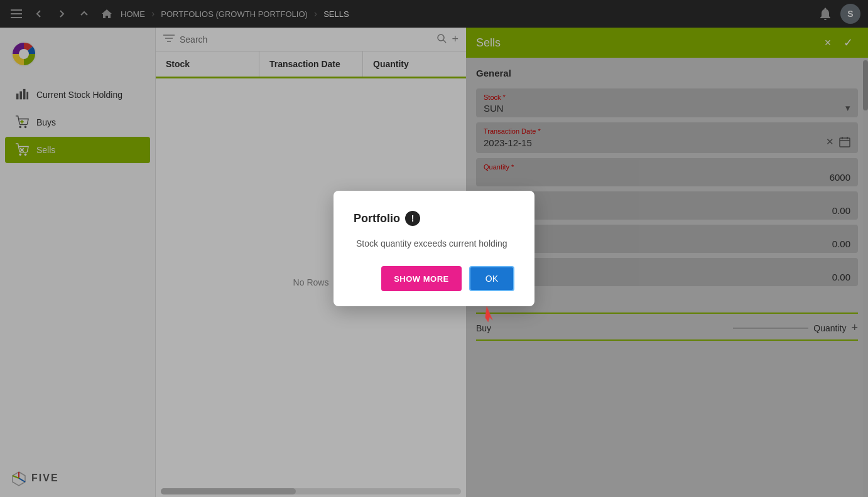  I want to click on modal-buttons: SHOW MORE OK, so click(434, 279).